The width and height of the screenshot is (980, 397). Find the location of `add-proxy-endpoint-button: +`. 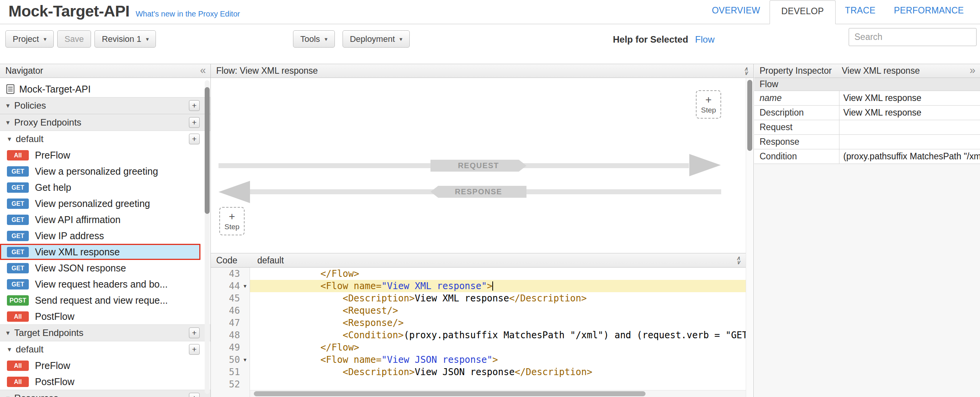

add-proxy-endpoint-button: + is located at coordinates (194, 122).